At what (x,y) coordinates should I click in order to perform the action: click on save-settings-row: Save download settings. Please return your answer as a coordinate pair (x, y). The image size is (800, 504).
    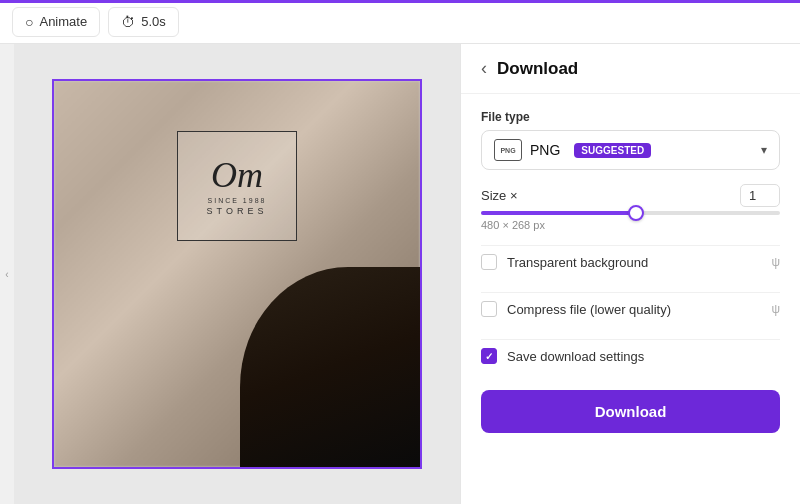
    Looking at the image, I should click on (630, 356).